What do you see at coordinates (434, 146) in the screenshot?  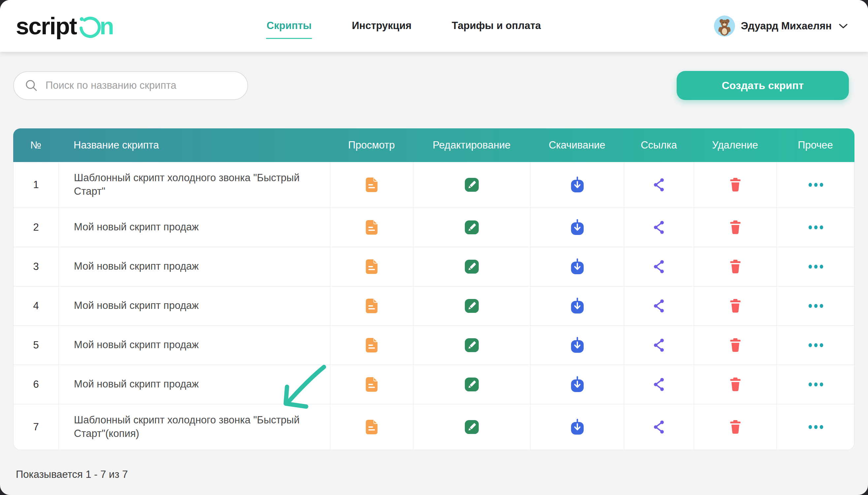 I see `table-header: № Название скрипта Просмотр Редактирован…` at bounding box center [434, 146].